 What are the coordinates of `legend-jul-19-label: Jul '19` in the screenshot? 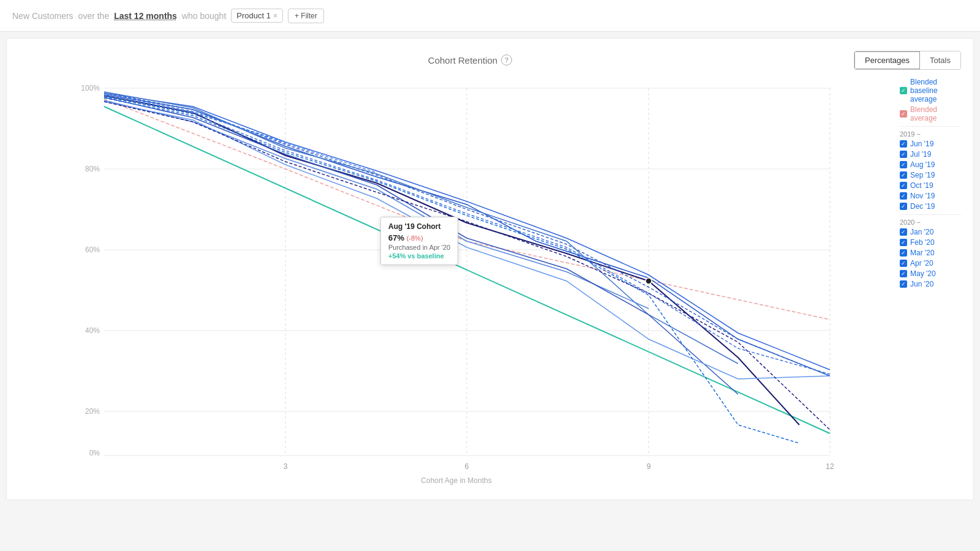 It's located at (921, 154).